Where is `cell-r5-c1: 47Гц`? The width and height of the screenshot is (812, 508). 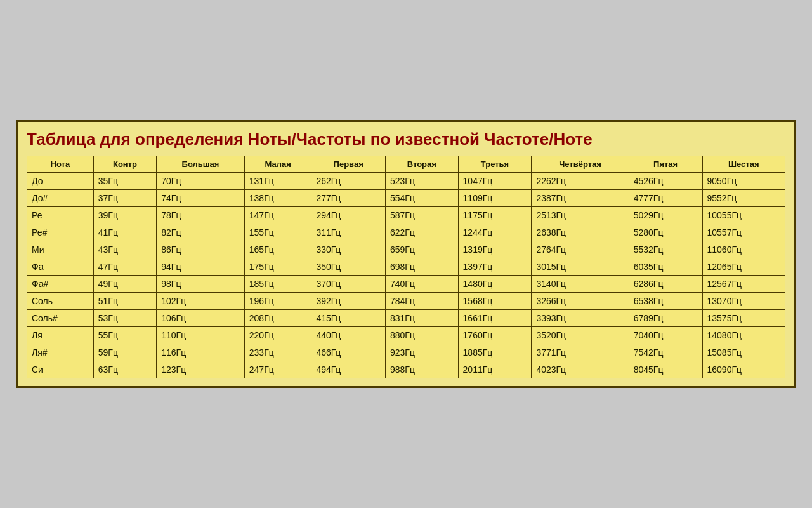 cell-r5-c1: 47Гц is located at coordinates (125, 267).